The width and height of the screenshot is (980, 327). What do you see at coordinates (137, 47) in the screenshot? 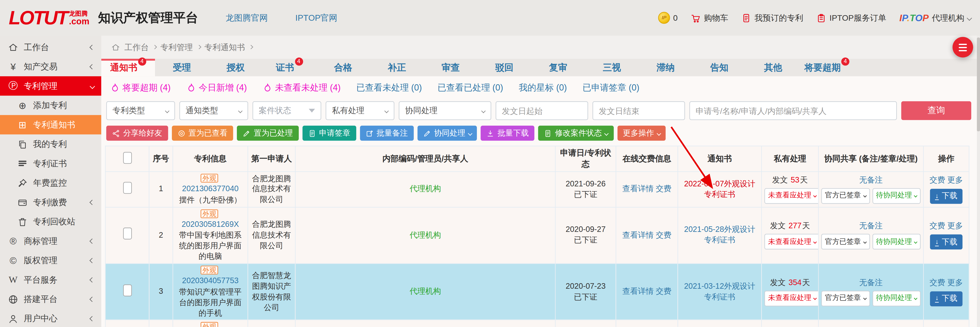
I see `breadcrumb-workbench: 工作台` at bounding box center [137, 47].